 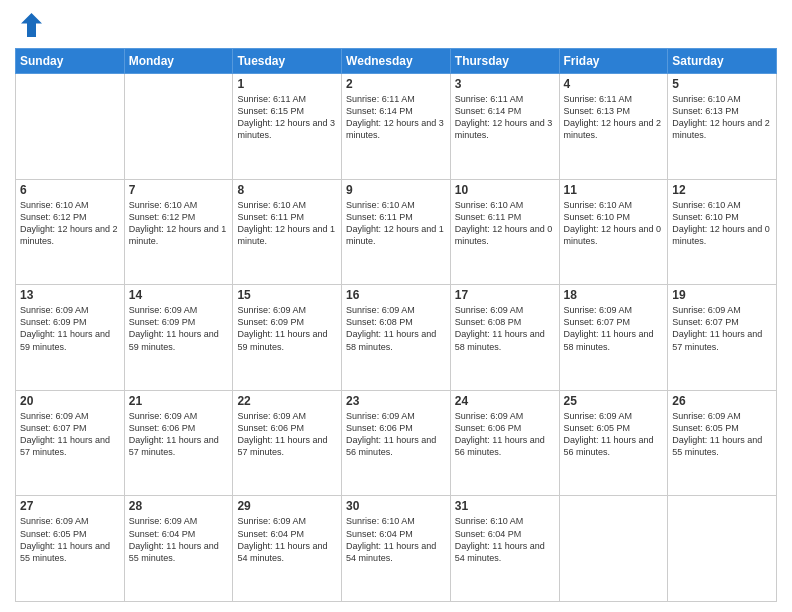 I want to click on calendar-cell: 16Sunrise: 6:09 AM Sunset: 6:08 PM Dayli…, so click(x=396, y=338).